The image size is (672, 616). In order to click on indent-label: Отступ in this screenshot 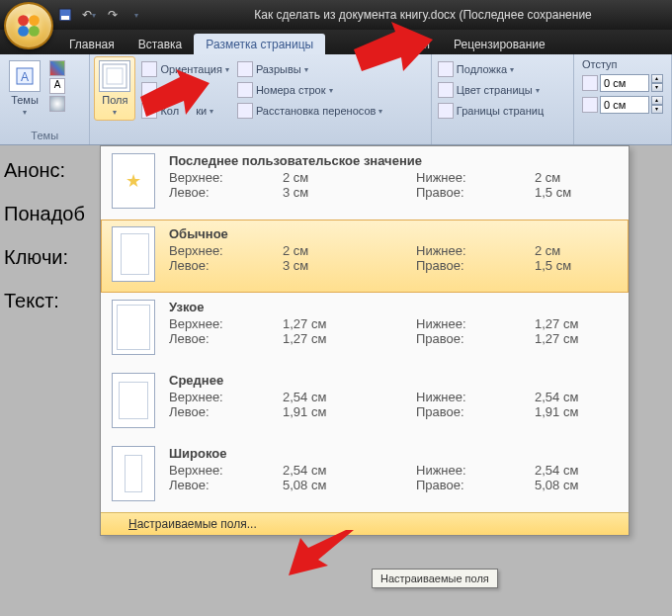, I will do `click(623, 64)`.